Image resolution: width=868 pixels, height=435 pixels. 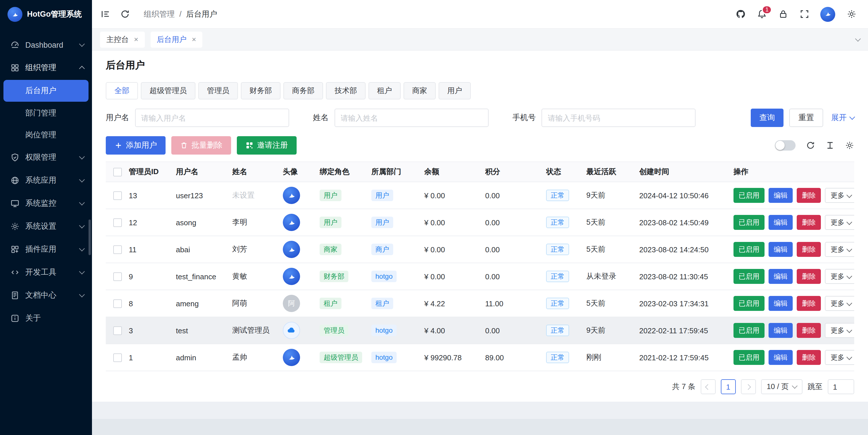 I want to click on sidebar-item-org: 组织管理, so click(x=46, y=68).